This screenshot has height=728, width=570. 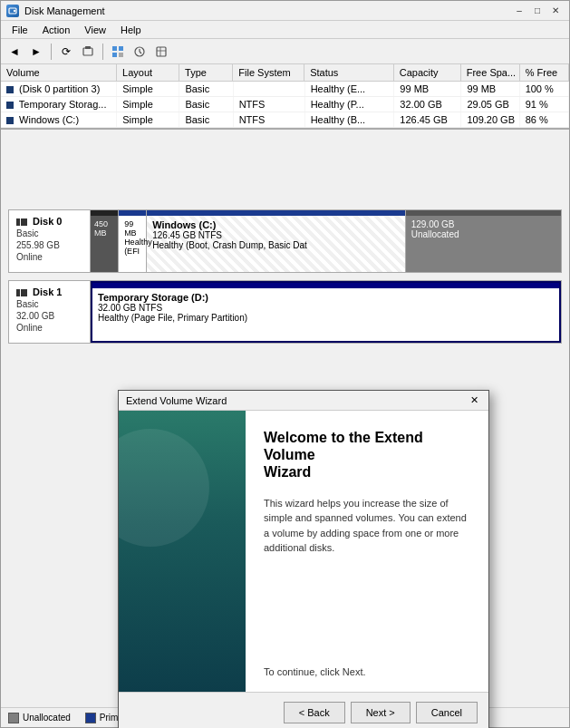 What do you see at coordinates (537, 11) in the screenshot?
I see `maximize-button: □` at bounding box center [537, 11].